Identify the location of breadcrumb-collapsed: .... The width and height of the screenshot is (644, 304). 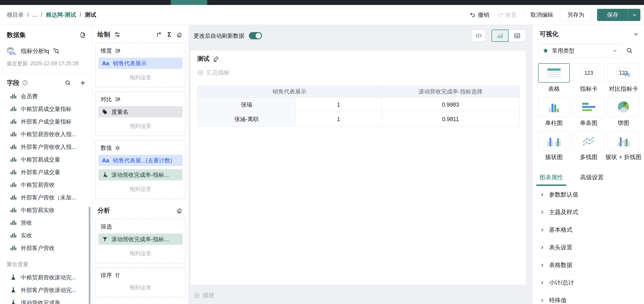
(35, 15).